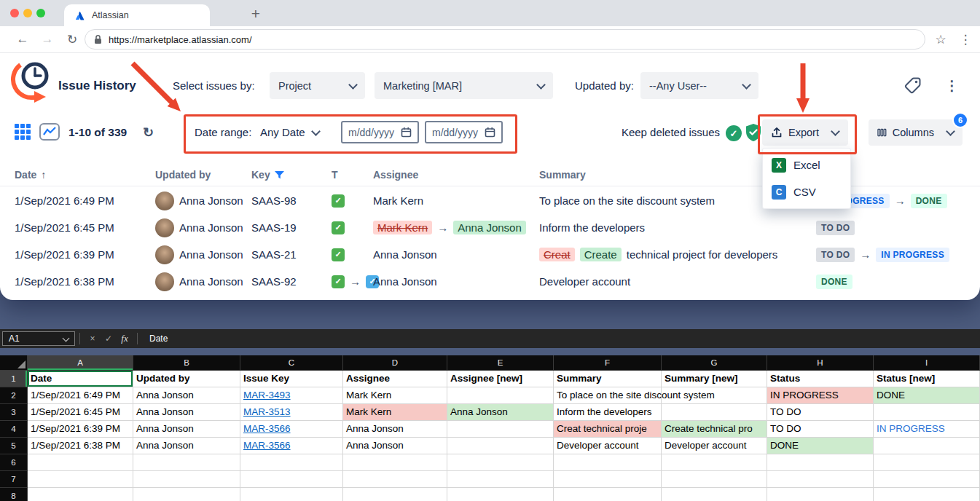 The image size is (980, 501). Describe the element at coordinates (927, 363) in the screenshot. I see `sheet-column-header-I: I` at that location.